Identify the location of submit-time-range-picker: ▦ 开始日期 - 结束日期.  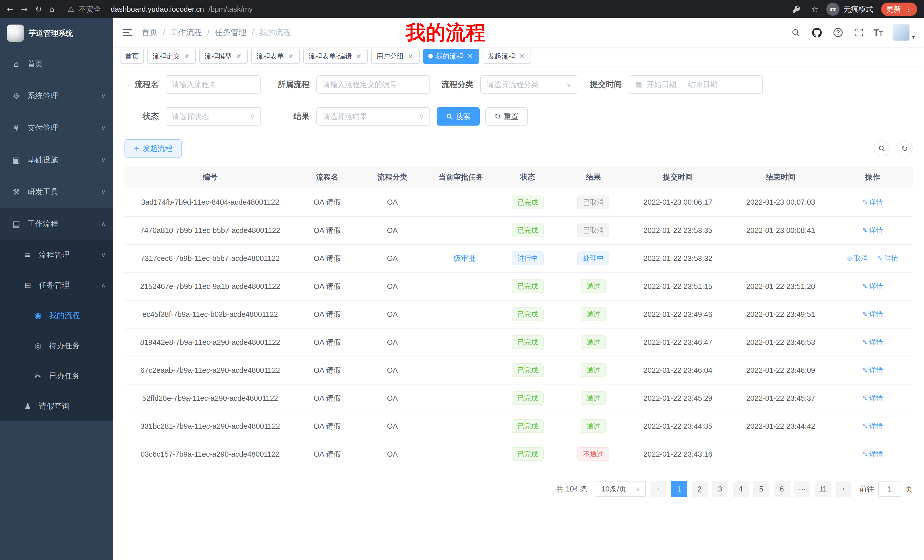
(696, 85).